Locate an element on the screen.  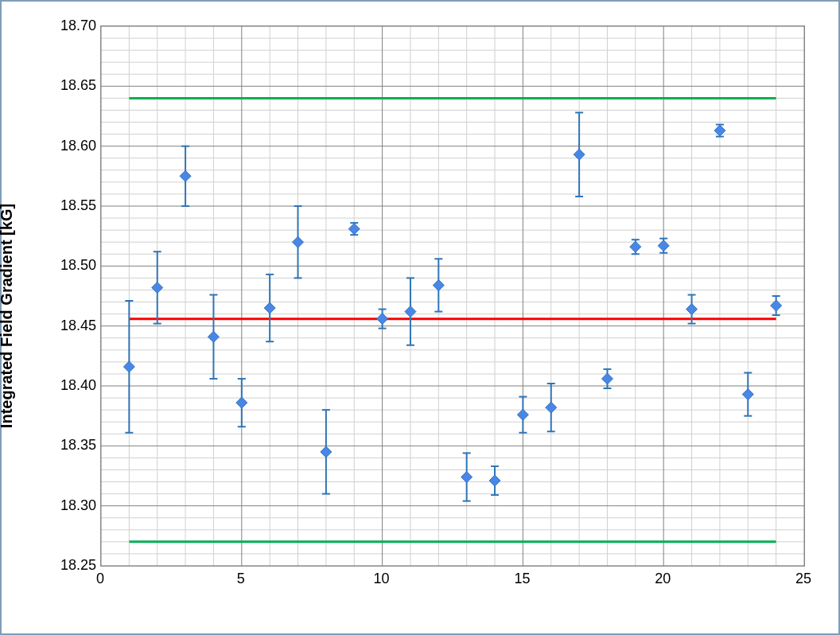
x-tick-label: 10 is located at coordinates (382, 579).